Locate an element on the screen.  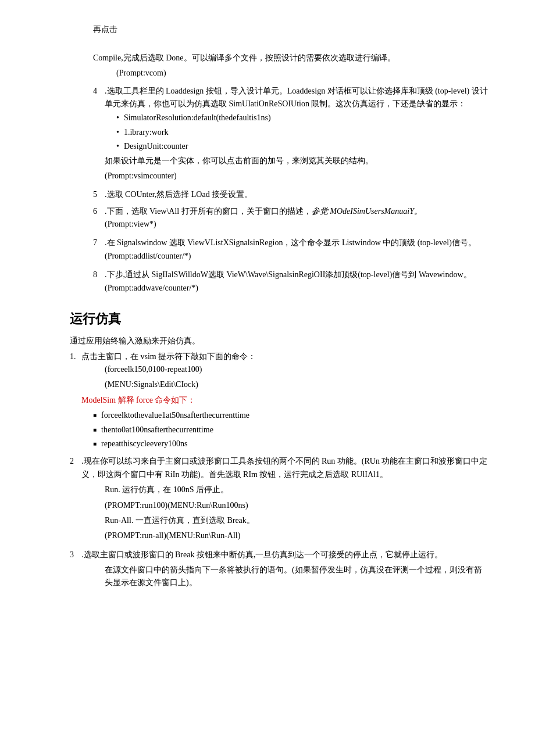
run-item-1-prompt: (PROMPT:run100)(MENU:Run\Run100ns) is located at coordinates (297, 506).